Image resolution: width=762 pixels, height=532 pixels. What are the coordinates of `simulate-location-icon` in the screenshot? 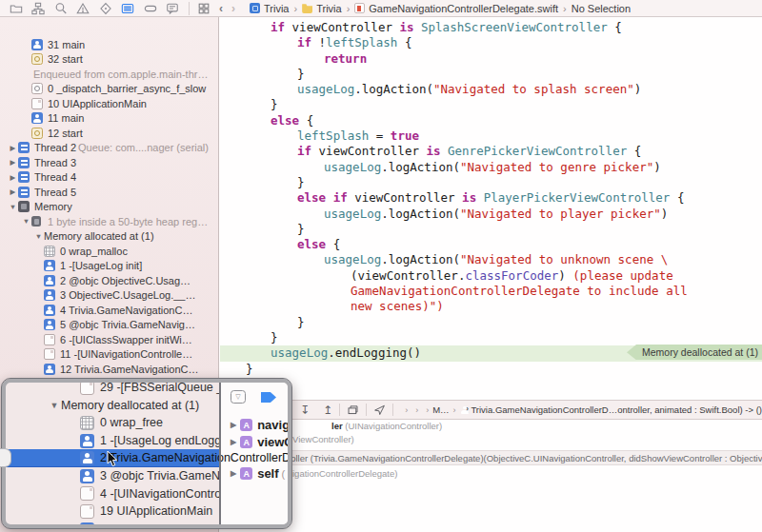 It's located at (379, 409).